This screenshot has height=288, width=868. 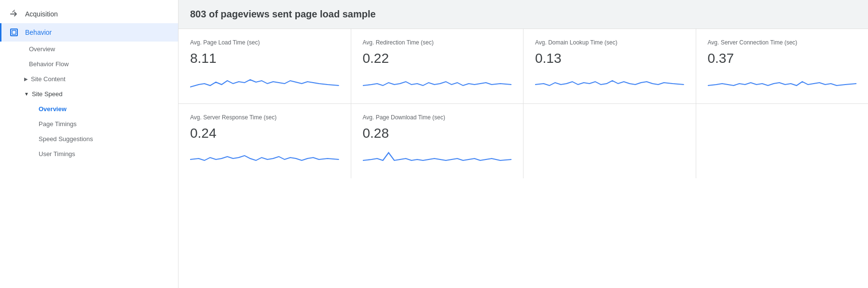 What do you see at coordinates (264, 133) in the screenshot?
I see `metric-value-server-response: 0.24` at bounding box center [264, 133].